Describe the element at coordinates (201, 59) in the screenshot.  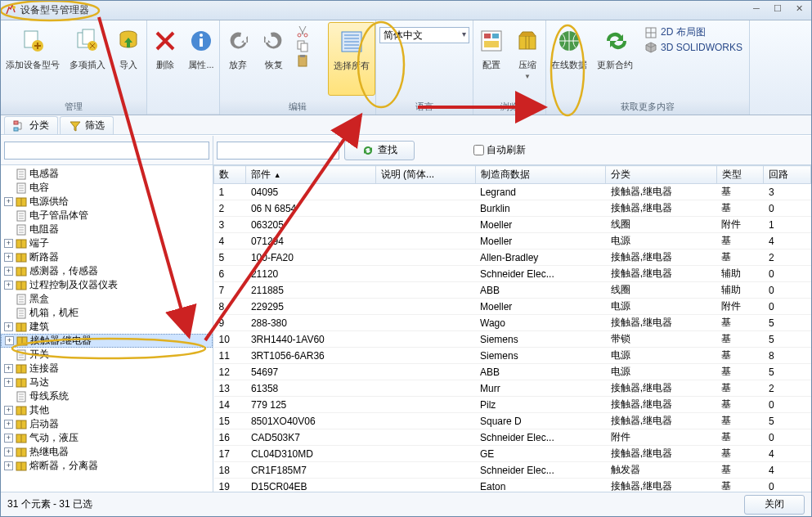
I see `ribbon-props-button: 属性...` at that location.